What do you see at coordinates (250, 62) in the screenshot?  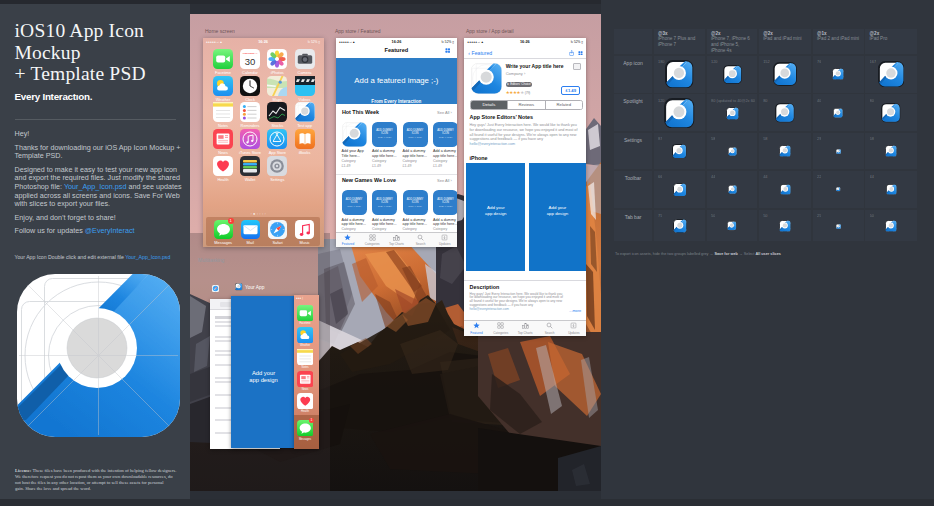 I see `svg-text: 30` at bounding box center [250, 62].